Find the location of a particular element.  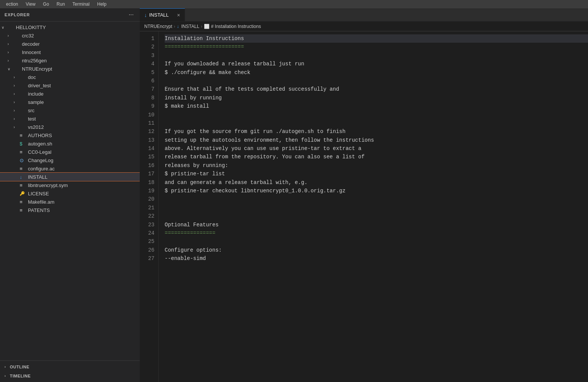

tab-close-button: × is located at coordinates (179, 15).